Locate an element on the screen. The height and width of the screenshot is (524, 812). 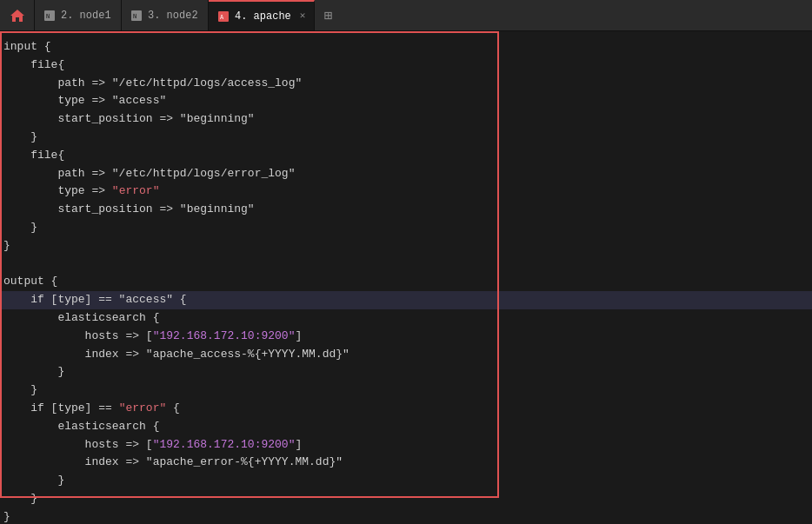
tab-close-apache: ✕ is located at coordinates (303, 16).